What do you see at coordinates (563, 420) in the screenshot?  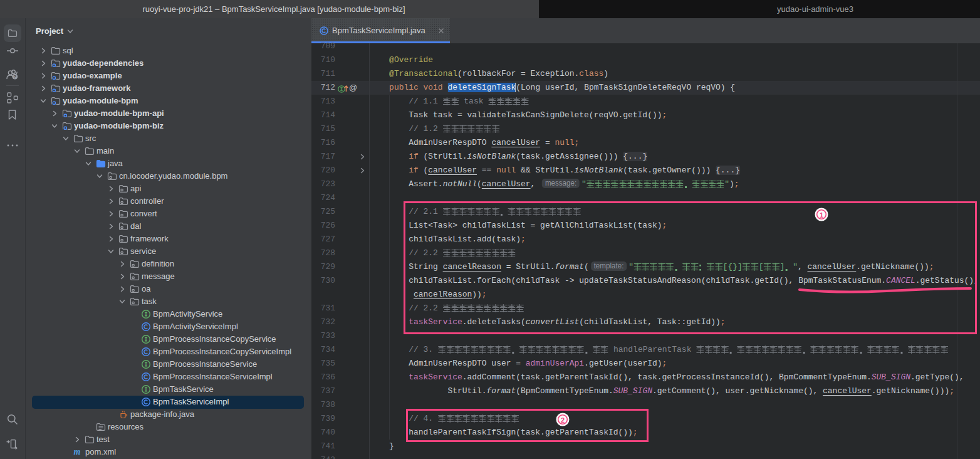 I see `svg-text: 2` at bounding box center [563, 420].